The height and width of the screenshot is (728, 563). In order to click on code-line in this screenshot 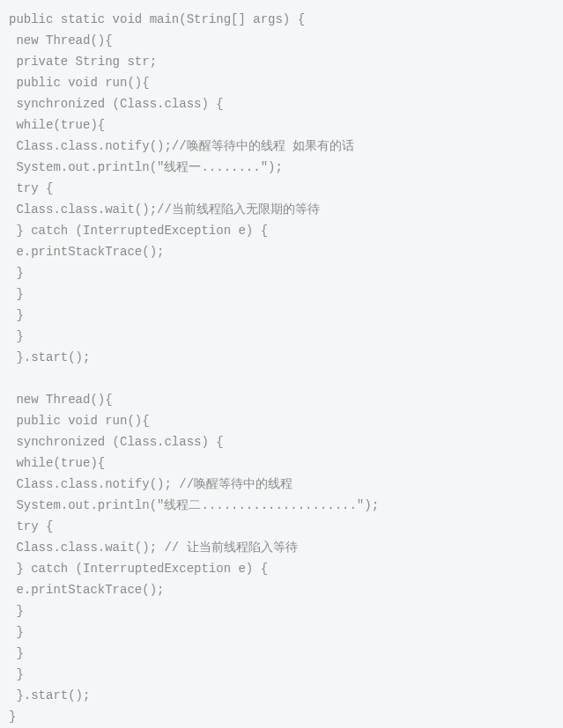, I will do `click(282, 379)`.